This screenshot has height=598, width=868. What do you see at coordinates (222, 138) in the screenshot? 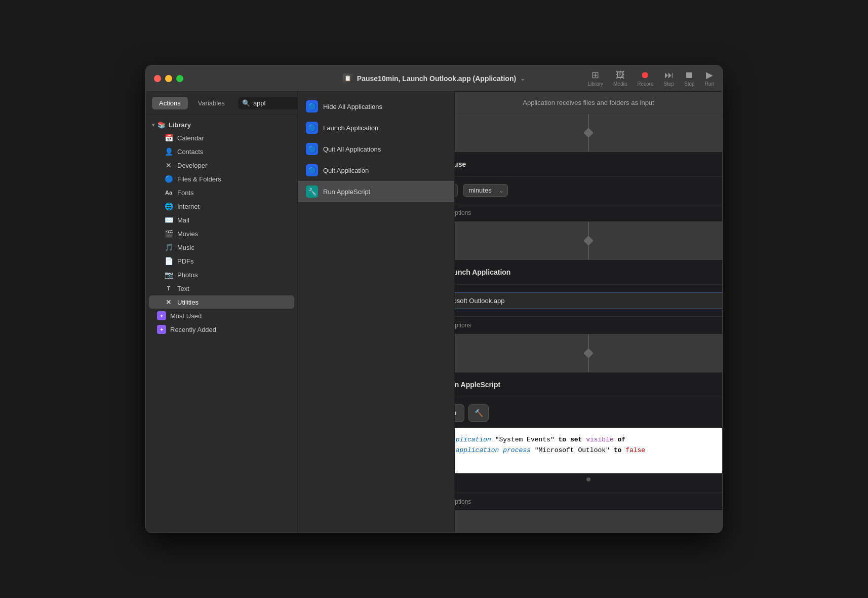
I see `sidebar-item-calendar: 📅 Calendar` at bounding box center [222, 138].